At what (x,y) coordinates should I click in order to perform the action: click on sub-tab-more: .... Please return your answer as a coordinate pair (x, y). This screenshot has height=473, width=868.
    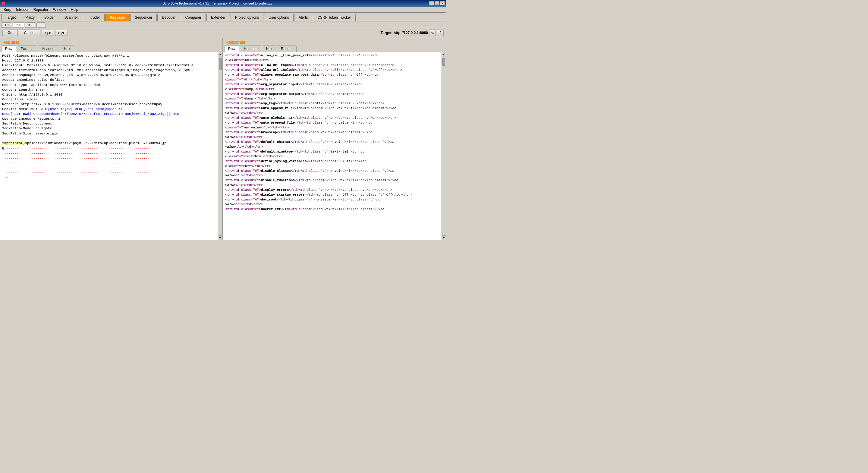
    Looking at the image, I should click on (41, 25).